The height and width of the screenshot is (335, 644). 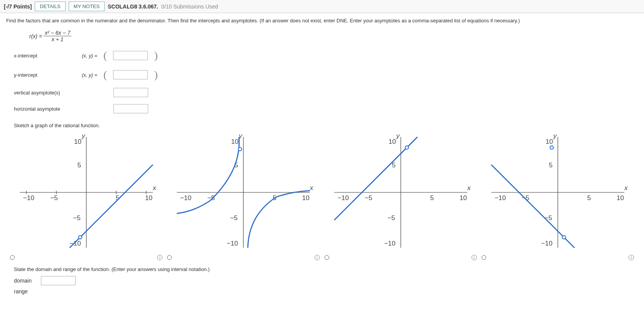 I want to click on vertical-asymptote-label: vertical asymptote(s), so click(x=45, y=93).